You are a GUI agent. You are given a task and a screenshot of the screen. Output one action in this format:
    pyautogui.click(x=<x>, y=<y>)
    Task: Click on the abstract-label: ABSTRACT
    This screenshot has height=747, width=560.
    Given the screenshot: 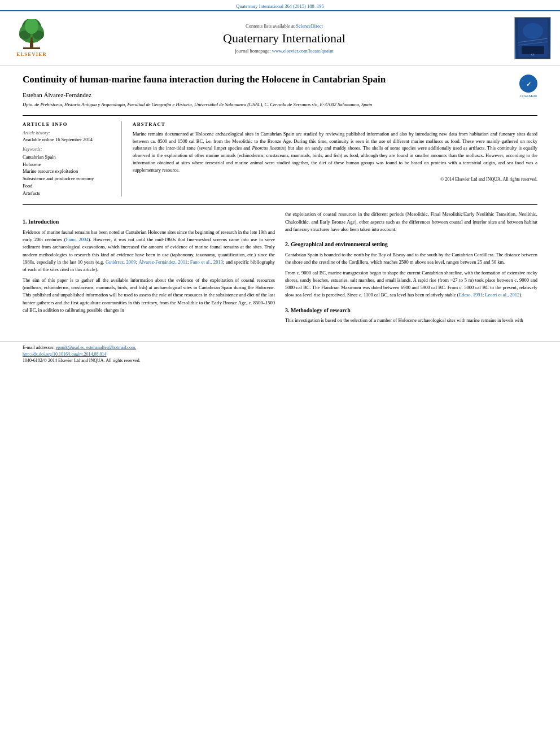 What is the action you would take?
    pyautogui.click(x=335, y=124)
    